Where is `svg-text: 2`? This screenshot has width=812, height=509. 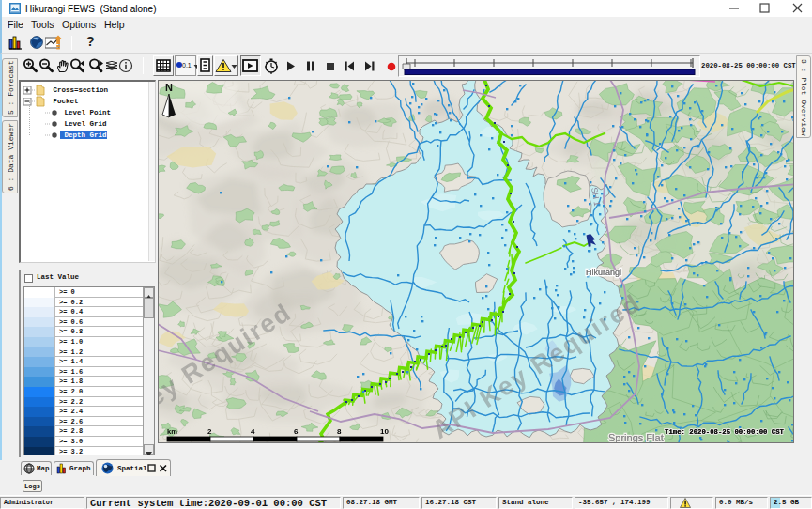 svg-text: 2 is located at coordinates (210, 432).